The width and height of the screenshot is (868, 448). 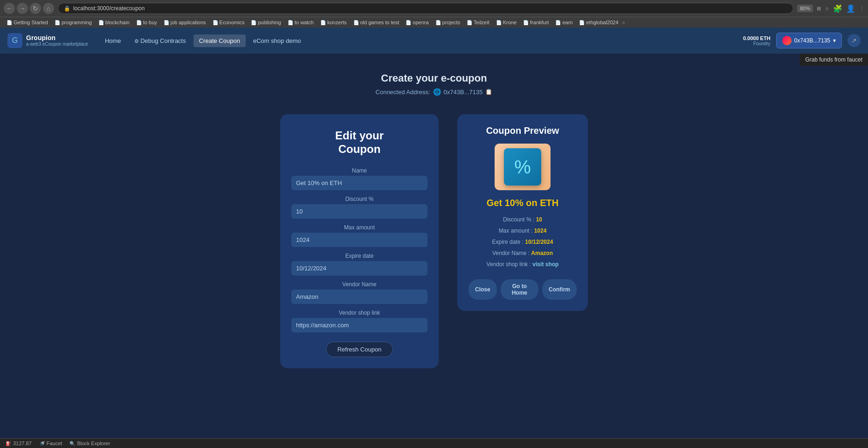 I want to click on copy-icon: 📋, so click(x=489, y=92).